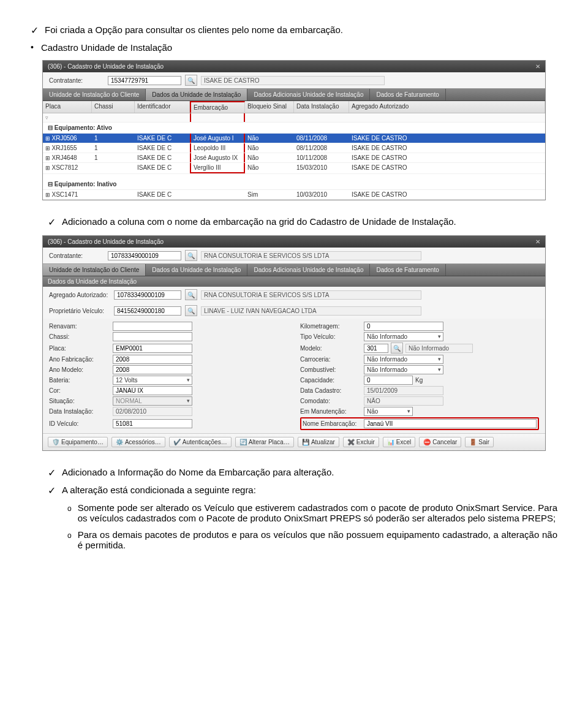 The width and height of the screenshot is (588, 704). I want to click on carroceria-select: Não Informado, so click(404, 359).